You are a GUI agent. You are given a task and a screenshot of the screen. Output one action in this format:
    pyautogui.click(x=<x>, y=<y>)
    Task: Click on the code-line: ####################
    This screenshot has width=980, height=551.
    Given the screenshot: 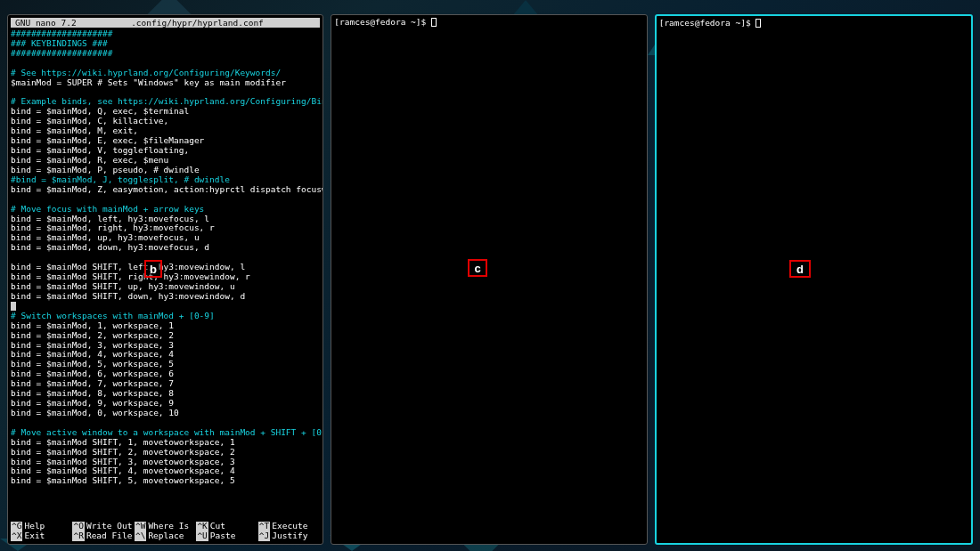 What is the action you would take?
    pyautogui.click(x=166, y=53)
    